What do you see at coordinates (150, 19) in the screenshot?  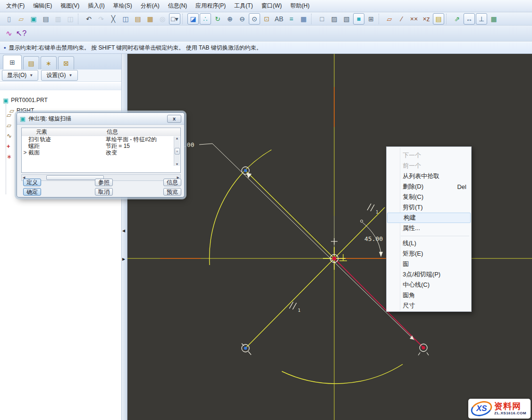 I see `paste-special-icon: ▦` at bounding box center [150, 19].